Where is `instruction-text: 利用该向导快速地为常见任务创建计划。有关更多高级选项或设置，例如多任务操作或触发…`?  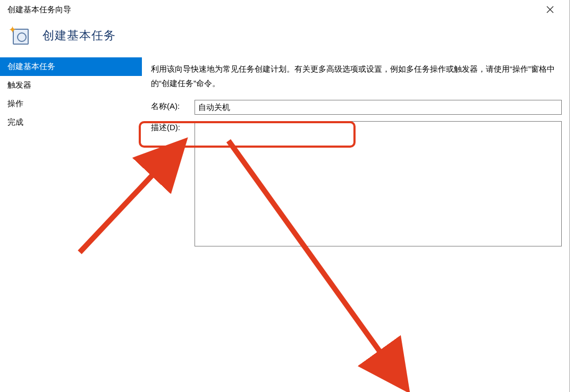 instruction-text: 利用该向导快速地为常见任务创建计划。有关更多高级选项或设置，例如多任务操作或触发… is located at coordinates (356, 76).